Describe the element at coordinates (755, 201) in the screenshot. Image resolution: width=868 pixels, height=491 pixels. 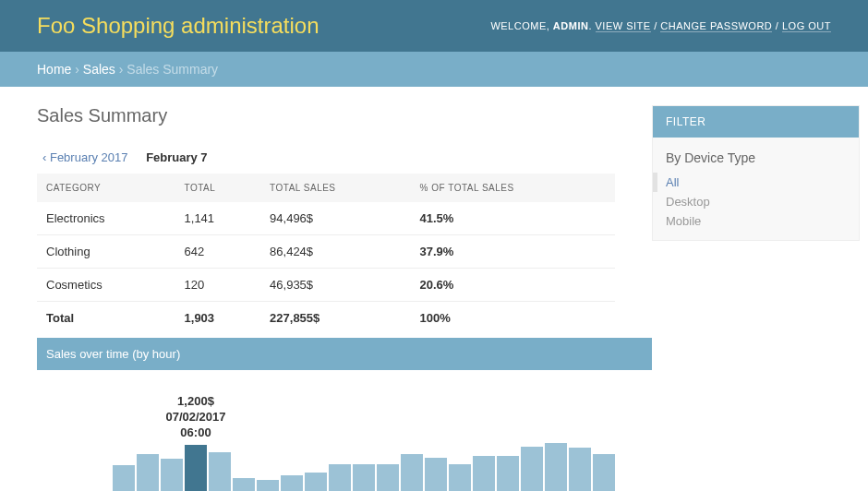
I see `filter-option: Desktop` at that location.